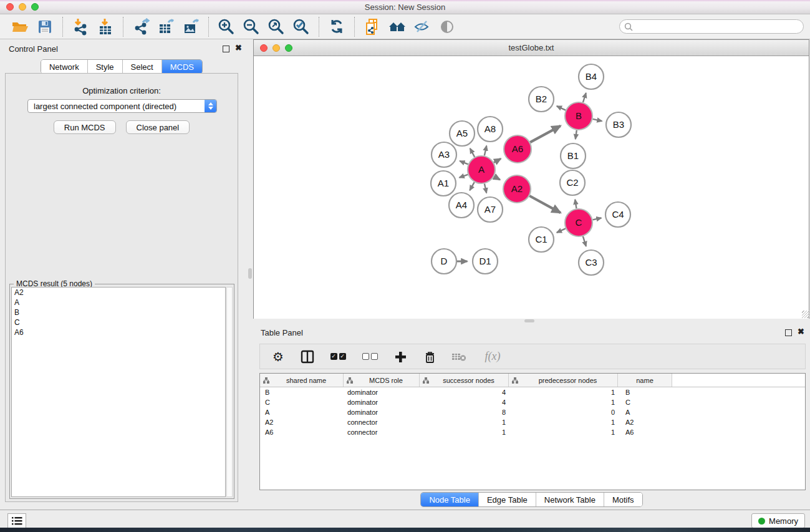 The image size is (810, 532). I want to click on tab-motifs: Motifs, so click(623, 500).